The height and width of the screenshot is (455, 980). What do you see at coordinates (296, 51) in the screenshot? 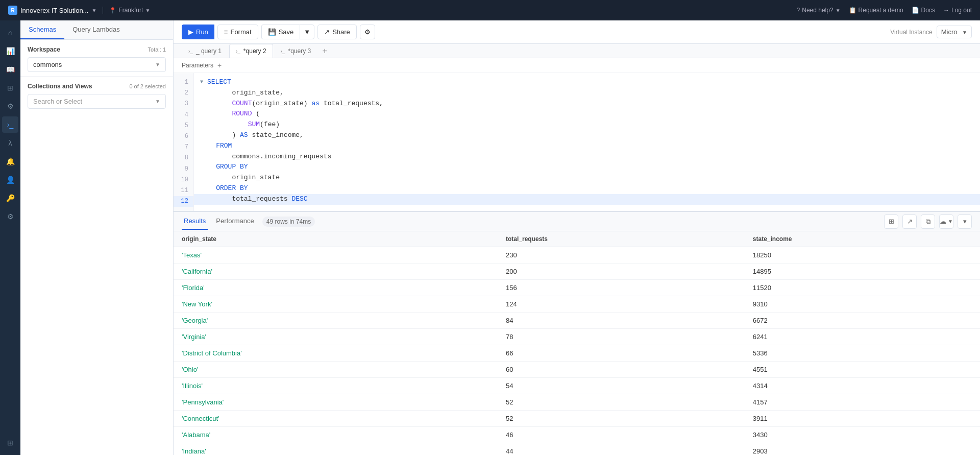
I see `query-tab-3: ›_ *query 3` at bounding box center [296, 51].